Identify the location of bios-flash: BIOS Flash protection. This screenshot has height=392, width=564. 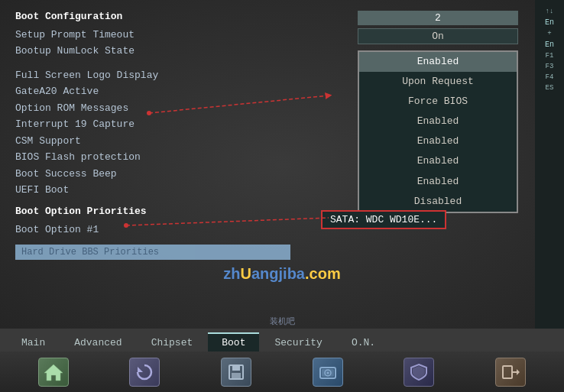
(160, 157).